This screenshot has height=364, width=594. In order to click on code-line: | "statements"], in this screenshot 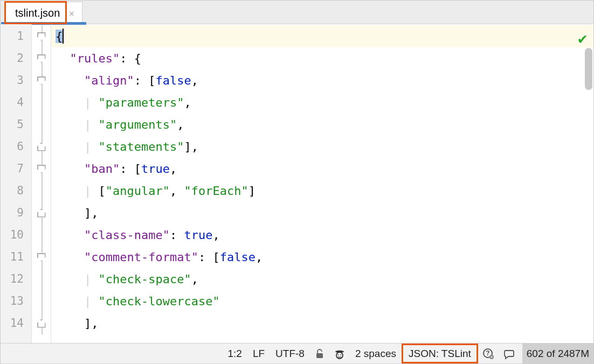, I will do `click(322, 146)`.